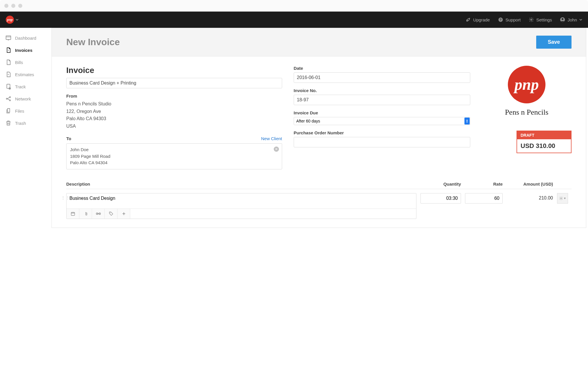  What do you see at coordinates (26, 74) in the screenshot?
I see `sidebar-item-estimates: Estimates` at bounding box center [26, 74].